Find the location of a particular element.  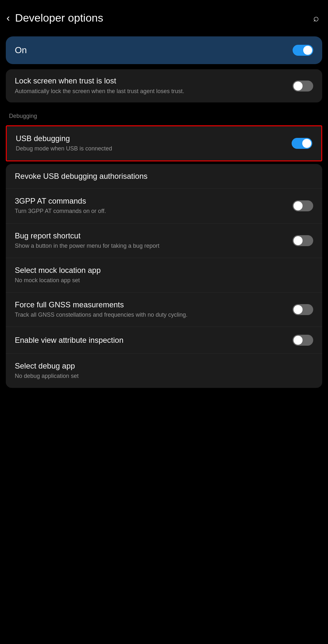

debugging-section-label: Debugging is located at coordinates (164, 114).